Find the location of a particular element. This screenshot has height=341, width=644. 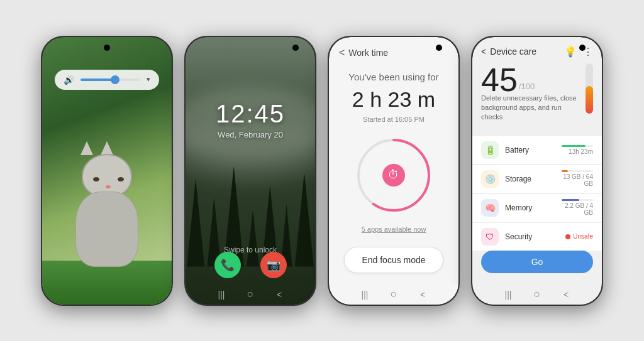

focus-mode-icon: ⏱ is located at coordinates (394, 175).